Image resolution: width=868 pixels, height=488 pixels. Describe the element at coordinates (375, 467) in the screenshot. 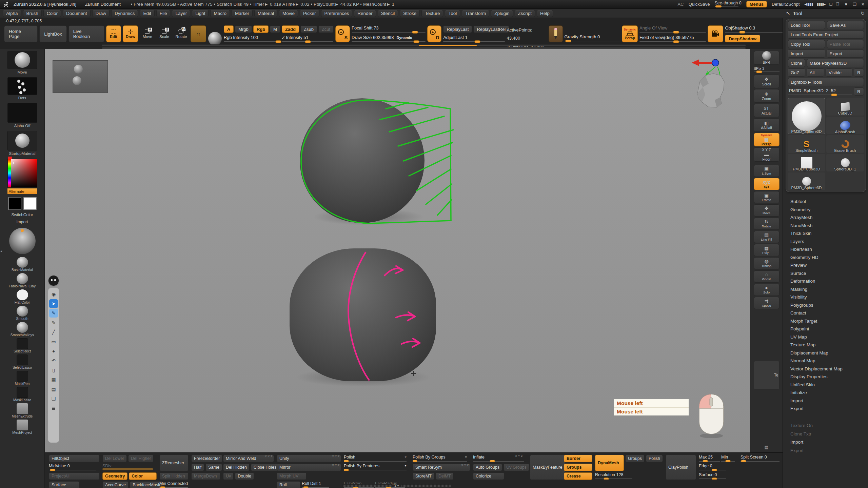

I see `polish-by-features-slider: Polish By Features●` at that location.